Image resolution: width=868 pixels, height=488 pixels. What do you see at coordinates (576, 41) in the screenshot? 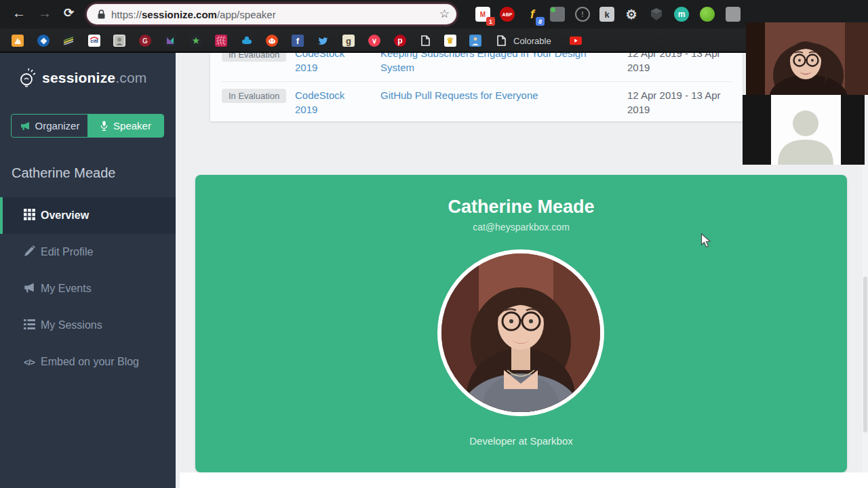
I see `bookmark-youtube-icon` at bounding box center [576, 41].